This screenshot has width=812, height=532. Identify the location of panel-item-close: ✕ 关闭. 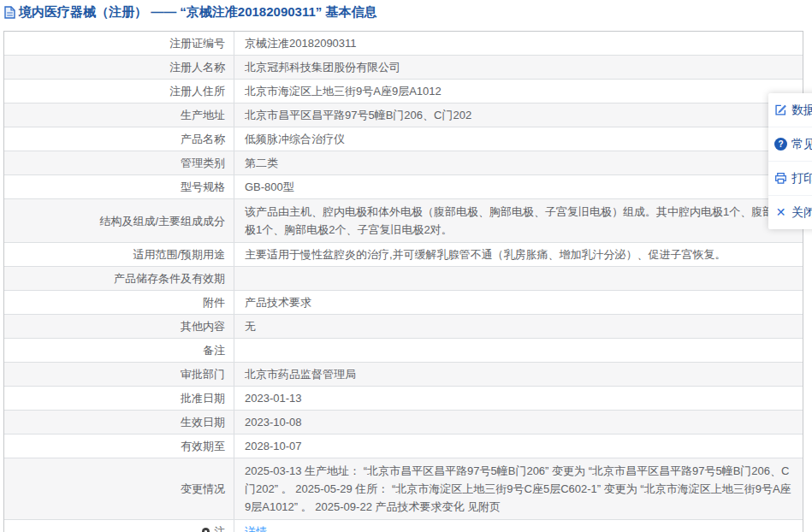
(791, 212).